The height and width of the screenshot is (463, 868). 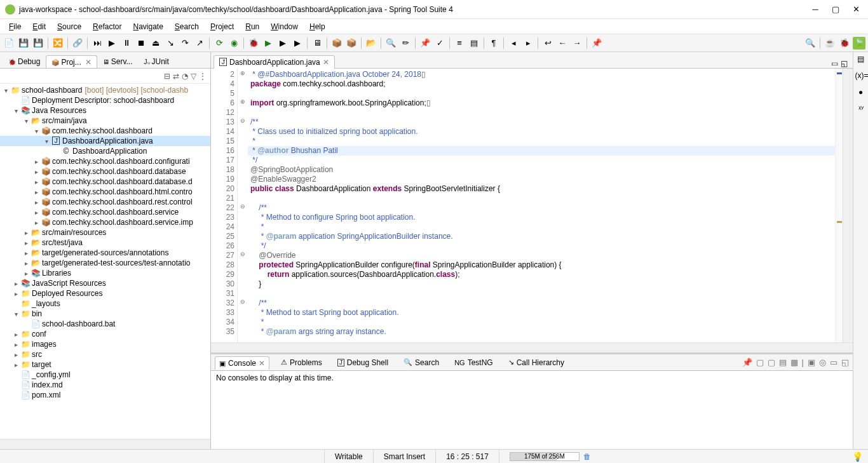 I want to click on new-icon: 📄, so click(x=9, y=43).